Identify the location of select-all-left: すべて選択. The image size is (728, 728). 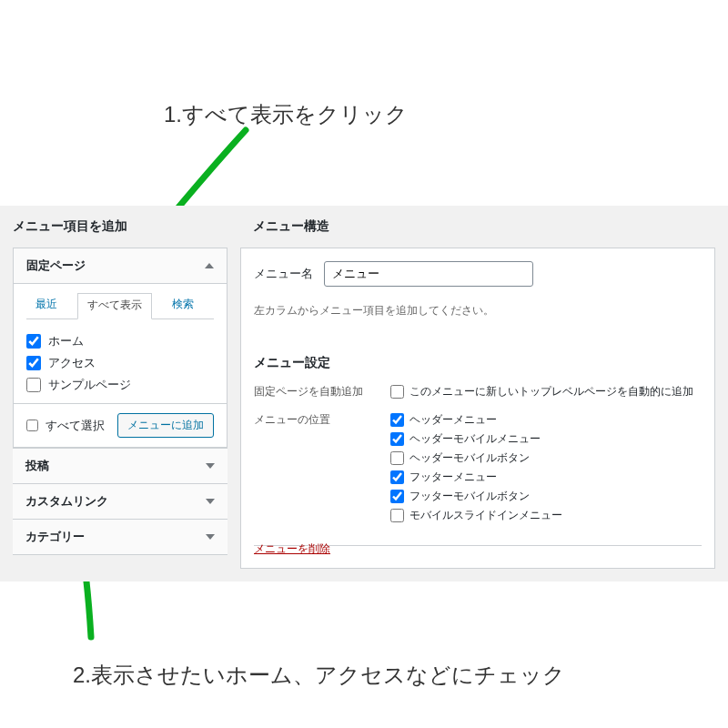
(66, 426).